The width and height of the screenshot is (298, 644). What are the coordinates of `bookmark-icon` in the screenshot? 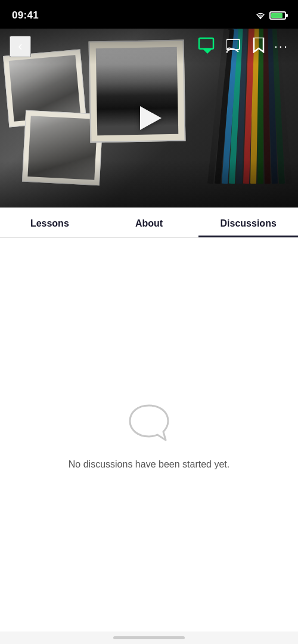 It's located at (259, 45).